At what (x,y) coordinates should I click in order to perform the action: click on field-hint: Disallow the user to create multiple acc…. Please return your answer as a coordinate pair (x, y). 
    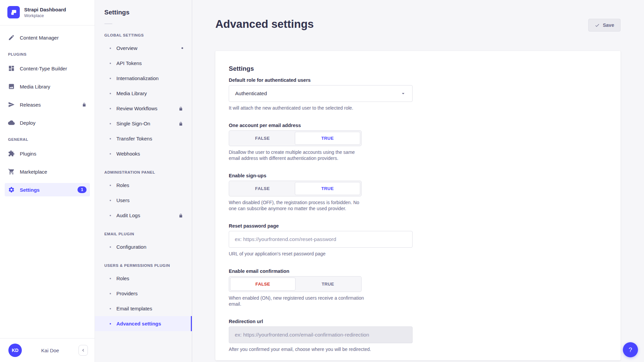
    Looking at the image, I should click on (297, 155).